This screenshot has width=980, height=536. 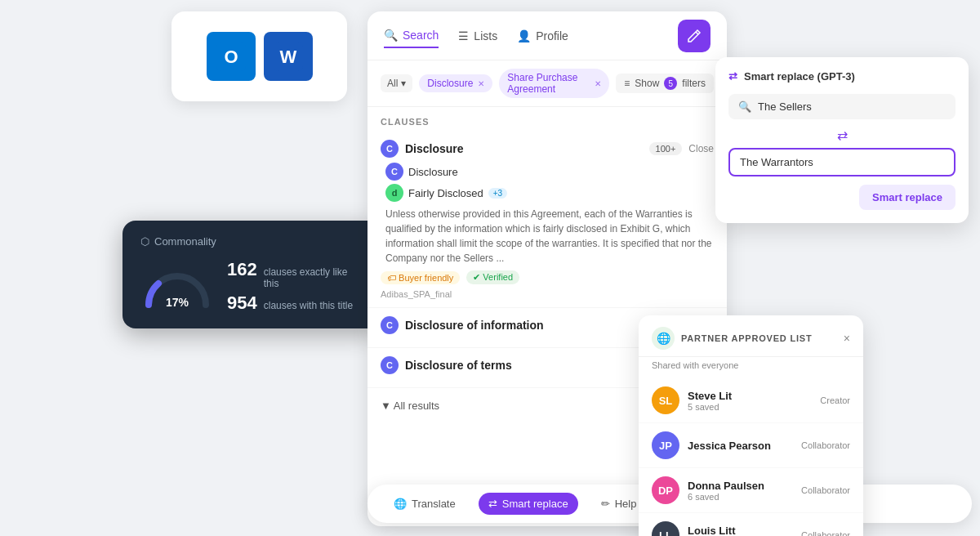 What do you see at coordinates (425, 503) in the screenshot?
I see `translate-button: 🌐 Translate` at bounding box center [425, 503].